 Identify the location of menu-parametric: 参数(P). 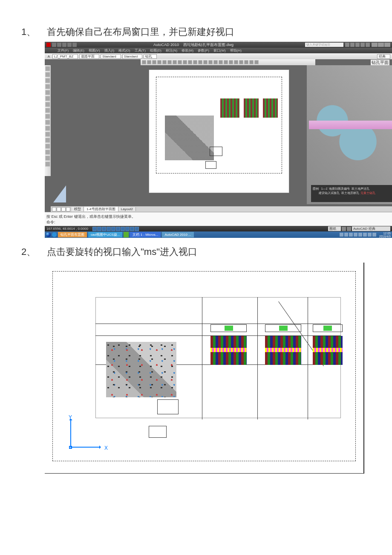
(204, 50).